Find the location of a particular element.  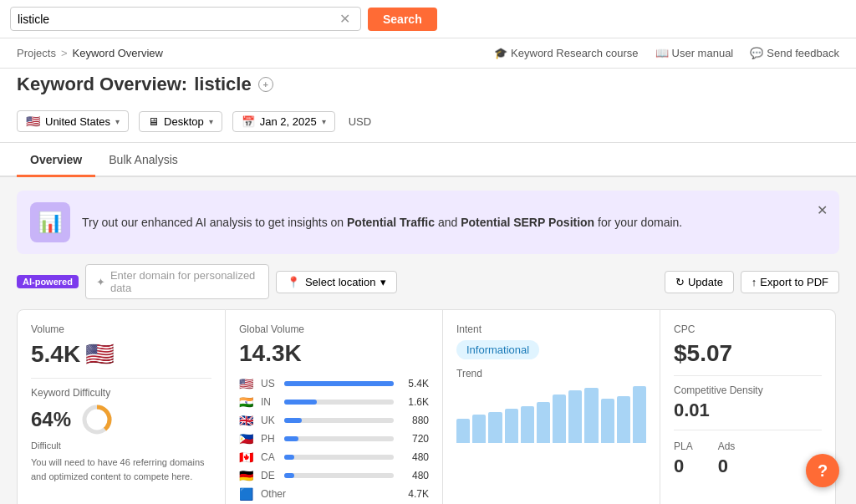

graduation-icon: 🎓 is located at coordinates (501, 53).